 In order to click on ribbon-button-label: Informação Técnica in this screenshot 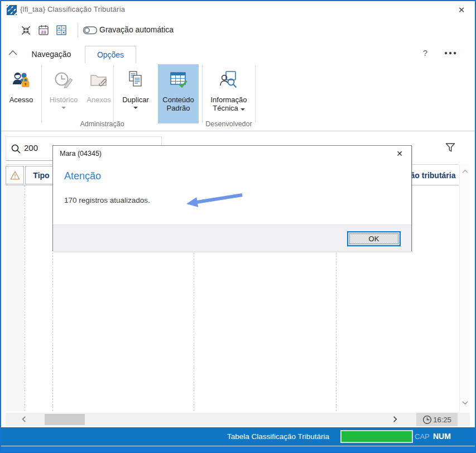, I will do `click(229, 104)`.